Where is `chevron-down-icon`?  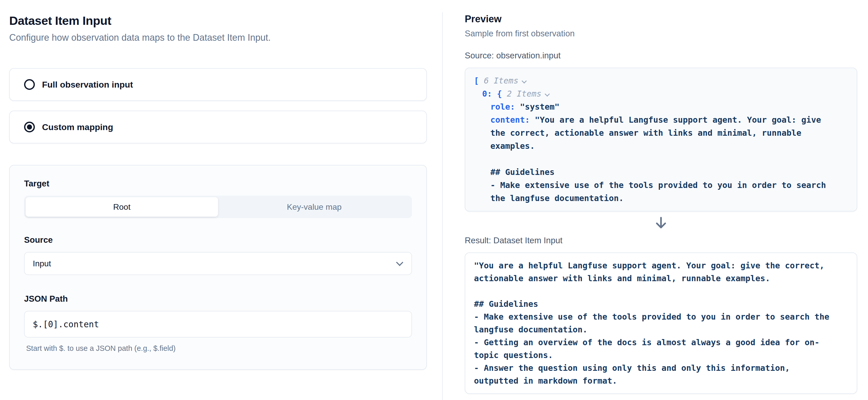
chevron-down-icon is located at coordinates (400, 263).